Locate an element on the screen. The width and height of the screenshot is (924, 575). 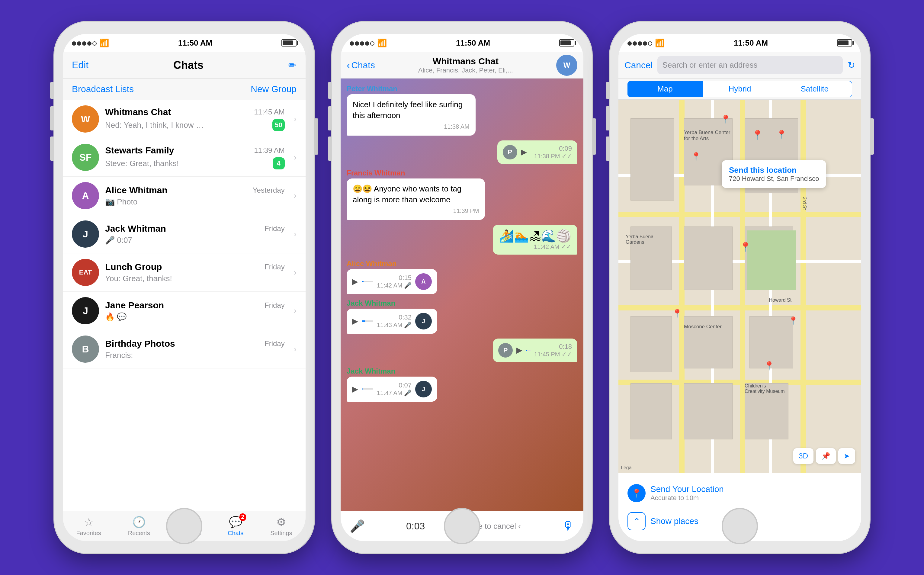
chat-name: Jane Pearson is located at coordinates (135, 305).